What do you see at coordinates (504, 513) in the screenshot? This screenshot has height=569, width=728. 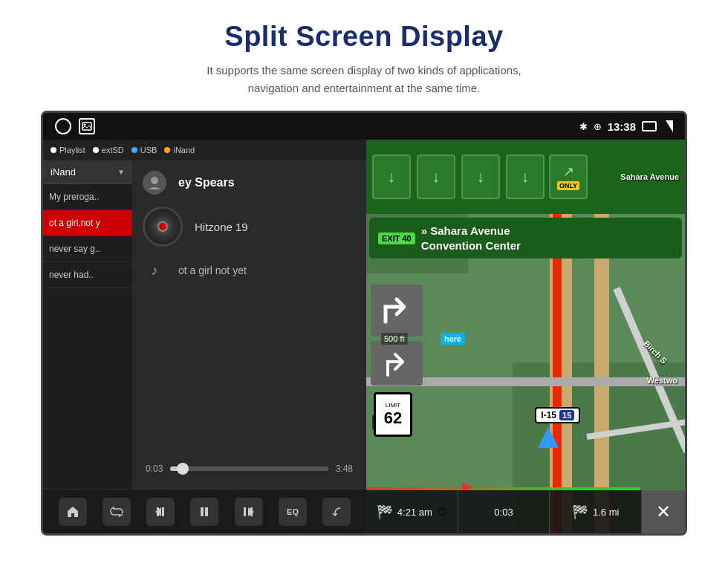 I see `travel-time-value: 0:03` at bounding box center [504, 513].